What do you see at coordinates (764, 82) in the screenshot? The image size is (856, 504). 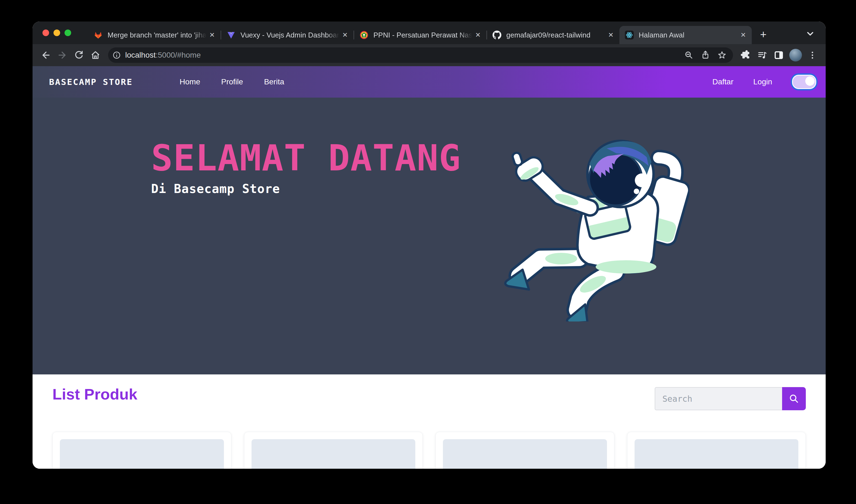 I see `nav-actions: Daftar Login` at bounding box center [764, 82].